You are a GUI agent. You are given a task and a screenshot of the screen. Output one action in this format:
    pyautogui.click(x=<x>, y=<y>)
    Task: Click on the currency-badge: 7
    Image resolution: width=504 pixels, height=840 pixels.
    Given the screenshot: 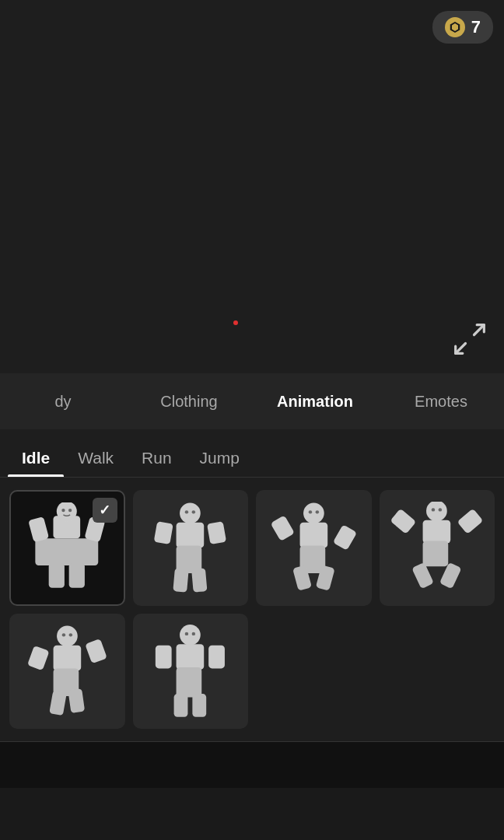 What is the action you would take?
    pyautogui.click(x=463, y=27)
    